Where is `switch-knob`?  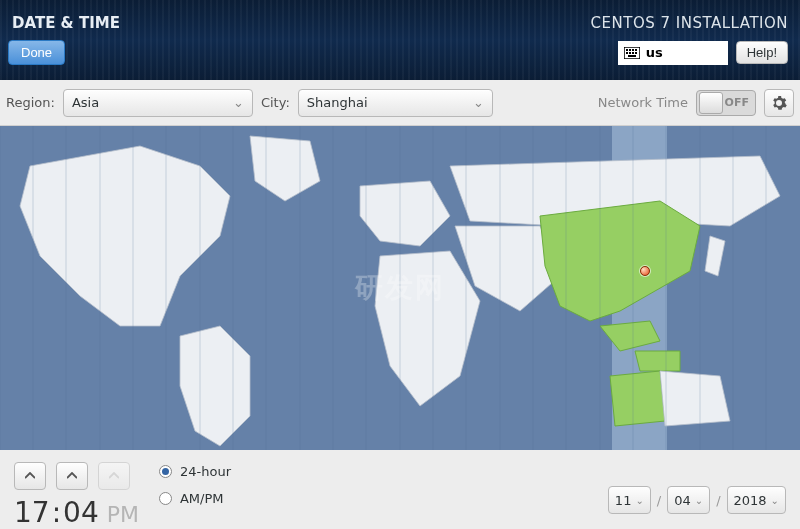 switch-knob is located at coordinates (711, 103).